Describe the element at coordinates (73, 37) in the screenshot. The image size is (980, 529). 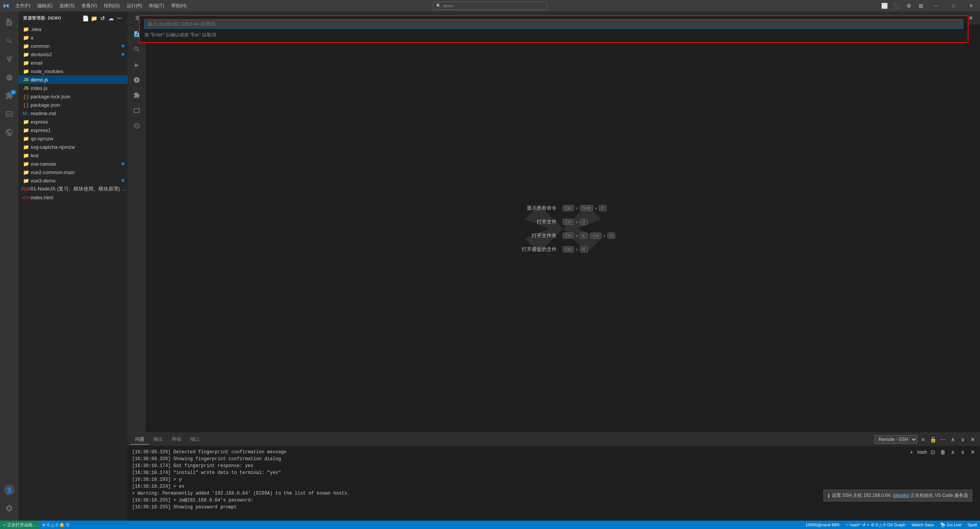
I see `list-item: 📁 a` at that location.